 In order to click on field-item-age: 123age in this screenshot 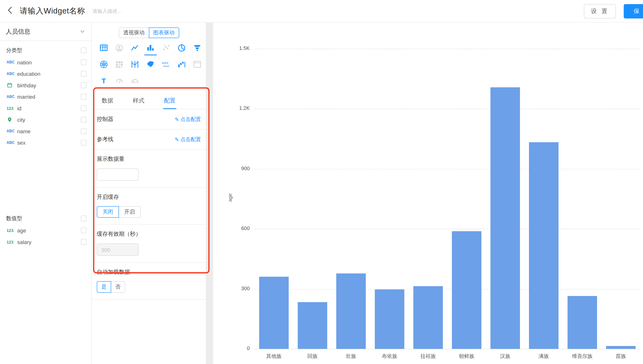, I will do `click(46, 230)`.